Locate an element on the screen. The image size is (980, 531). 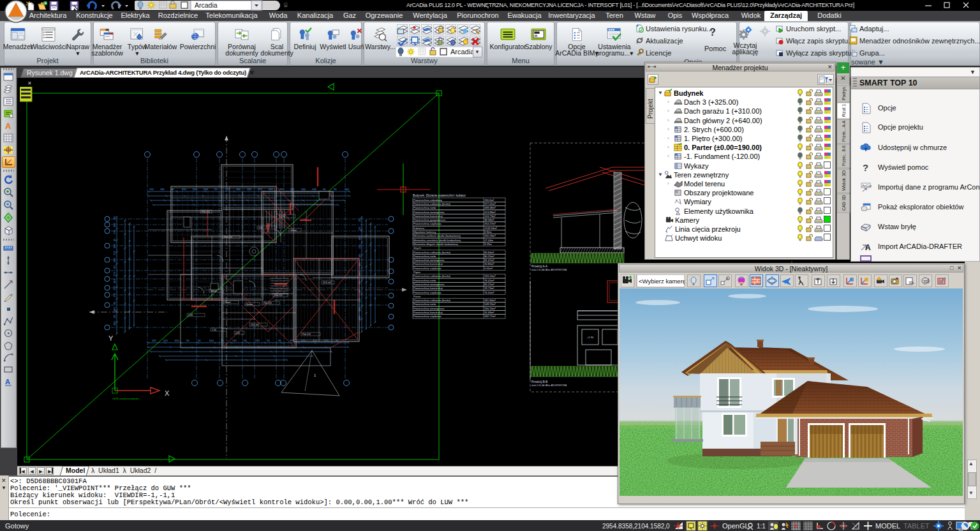
svg-text: 19.73m² is located at coordinates (489, 288).